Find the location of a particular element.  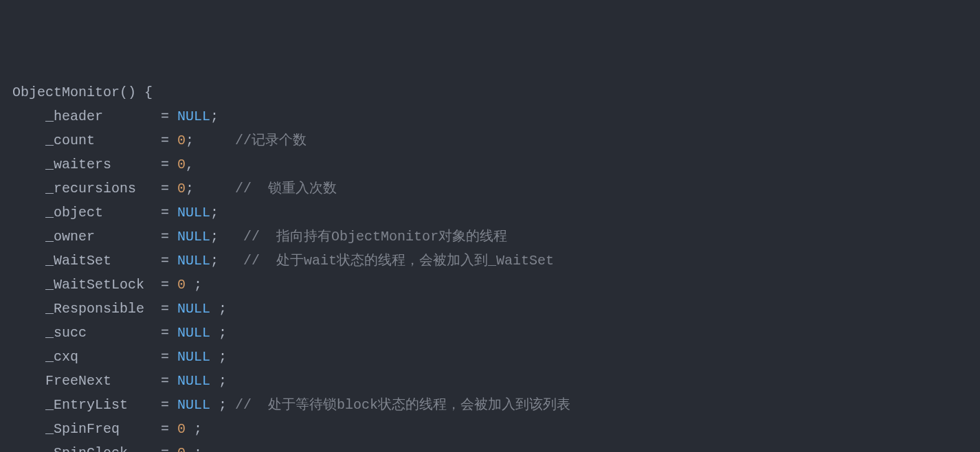

code-line: FreeNext = NULL ; is located at coordinates (490, 381).